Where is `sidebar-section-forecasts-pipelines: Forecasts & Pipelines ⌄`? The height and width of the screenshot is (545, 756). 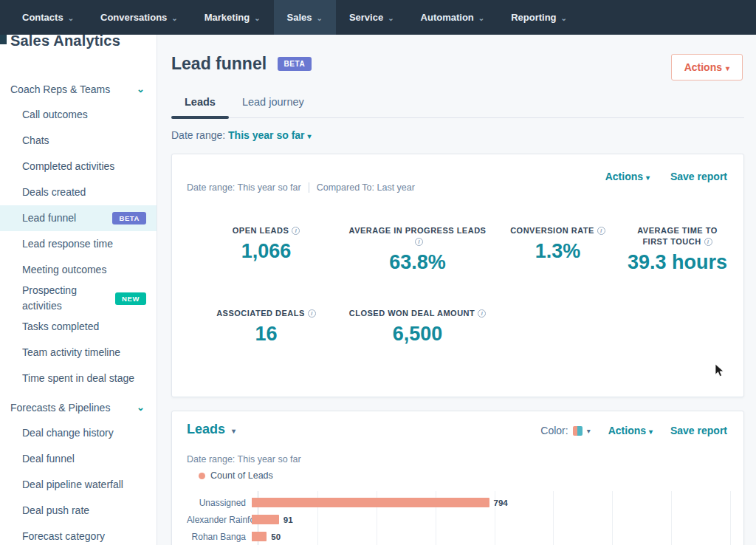 sidebar-section-forecasts-pipelines: Forecasts & Pipelines ⌄ is located at coordinates (78, 408).